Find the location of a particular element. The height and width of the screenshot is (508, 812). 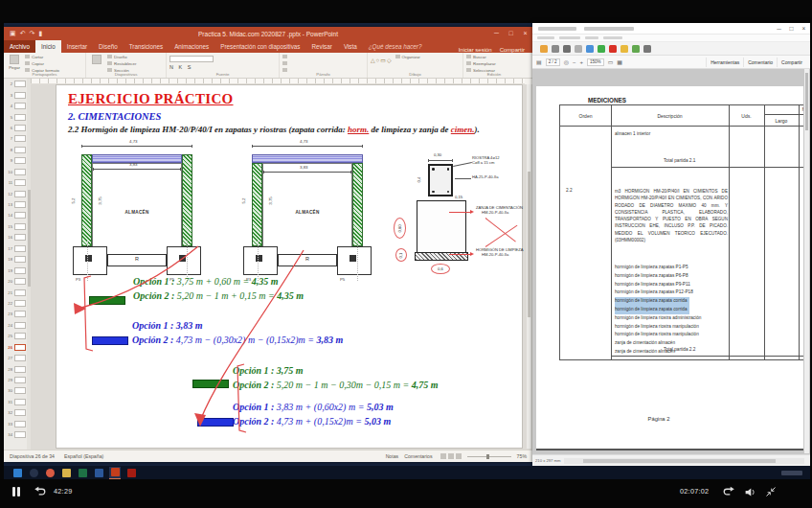

slide-thumbnail: 33 is located at coordinates (15, 424).